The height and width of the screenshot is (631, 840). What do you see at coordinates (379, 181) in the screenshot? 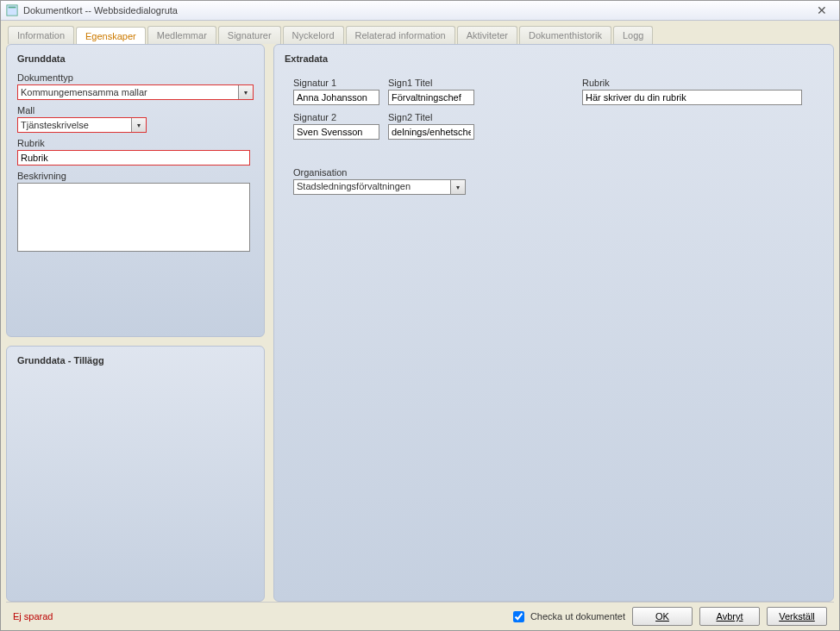
I see `organisation-field: Organisation Stadsledningsförvaltningen …` at bounding box center [379, 181].